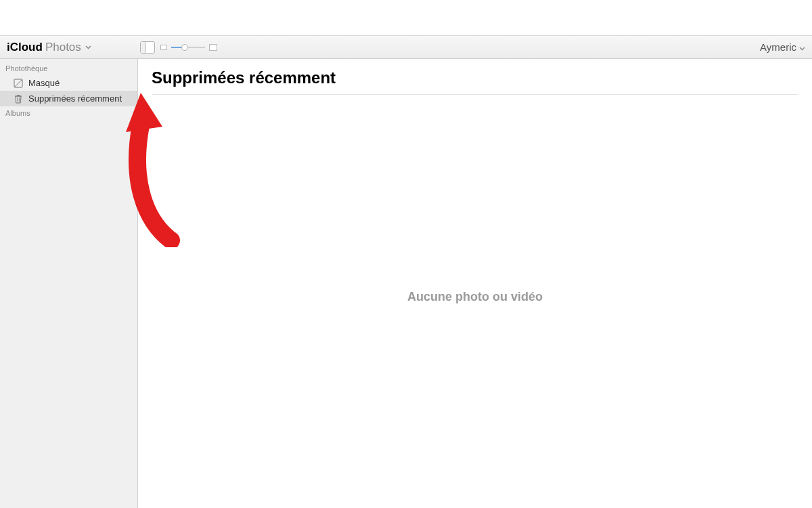 The height and width of the screenshot is (508, 812). I want to click on zoom-slider-thumb, so click(185, 47).